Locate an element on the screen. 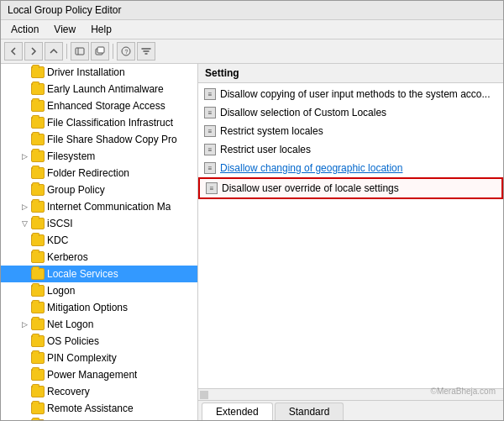 The height and width of the screenshot is (421, 504). tree-item-label: Filesystem is located at coordinates (71, 156).